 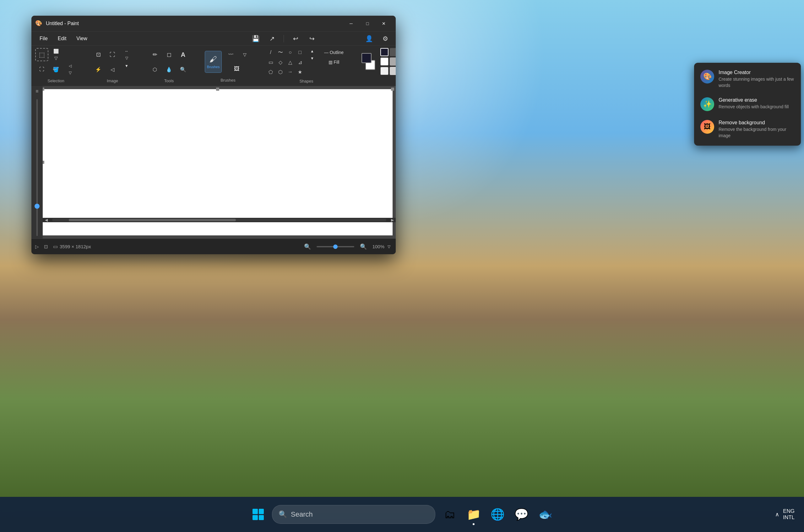 I want to click on pencil-button: ✏, so click(x=155, y=55).